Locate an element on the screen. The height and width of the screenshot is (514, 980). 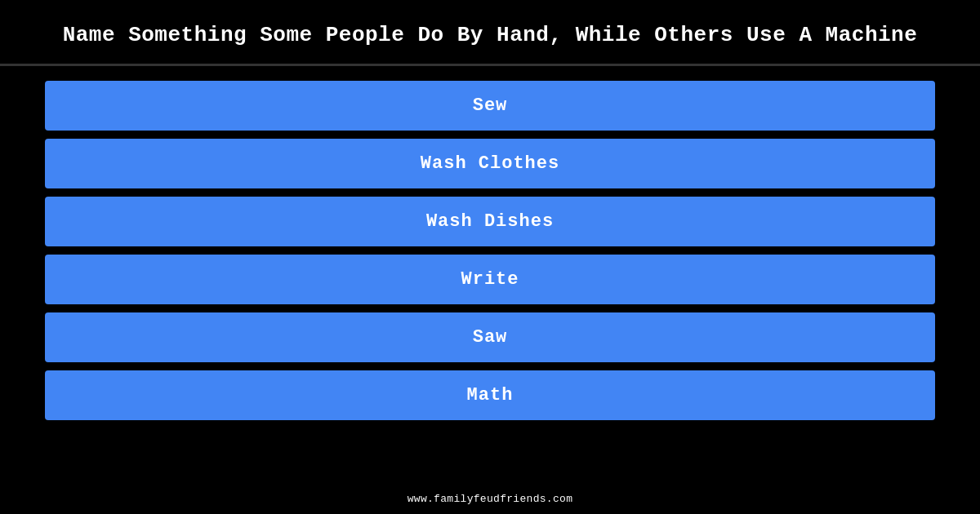
answer-button-6: Math is located at coordinates (490, 395).